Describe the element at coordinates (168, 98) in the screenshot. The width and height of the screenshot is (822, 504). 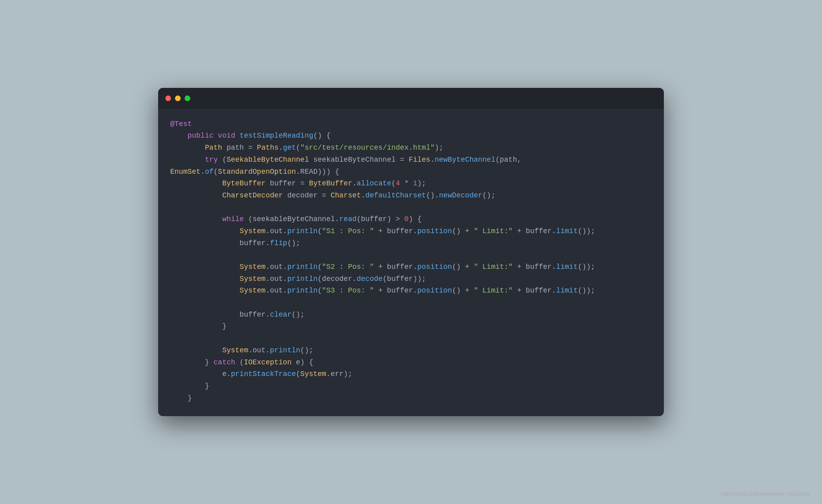
I see `close-button` at that location.